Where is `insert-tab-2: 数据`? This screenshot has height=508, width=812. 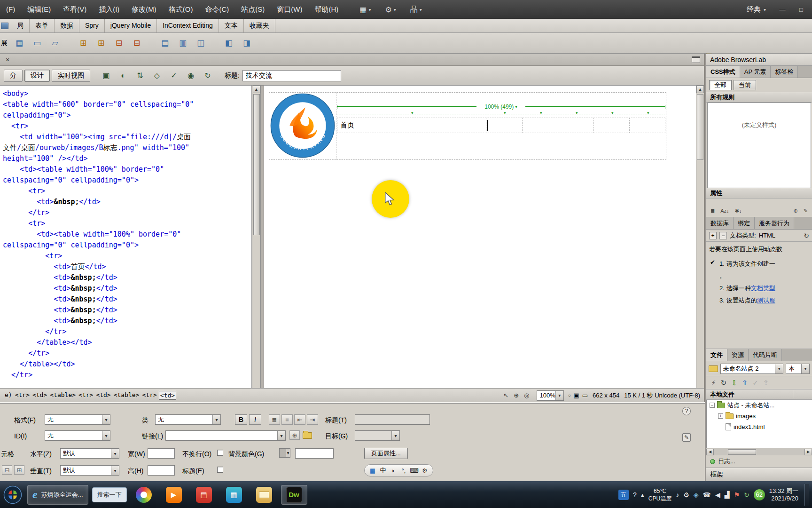 insert-tab-2: 数据 is located at coordinates (67, 25).